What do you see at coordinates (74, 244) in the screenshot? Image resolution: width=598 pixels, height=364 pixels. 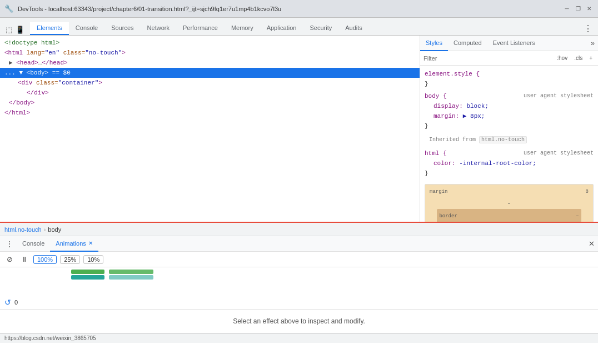 I see `bottom-tab-animations: Animations ✕` at bounding box center [74, 244].